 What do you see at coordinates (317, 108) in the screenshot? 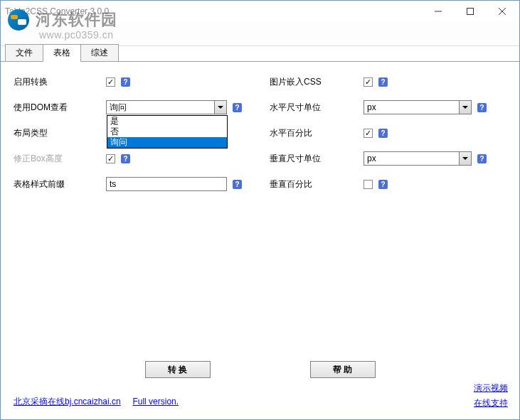
I see `h-size-unit-label: 水平尺寸单位` at bounding box center [317, 108].